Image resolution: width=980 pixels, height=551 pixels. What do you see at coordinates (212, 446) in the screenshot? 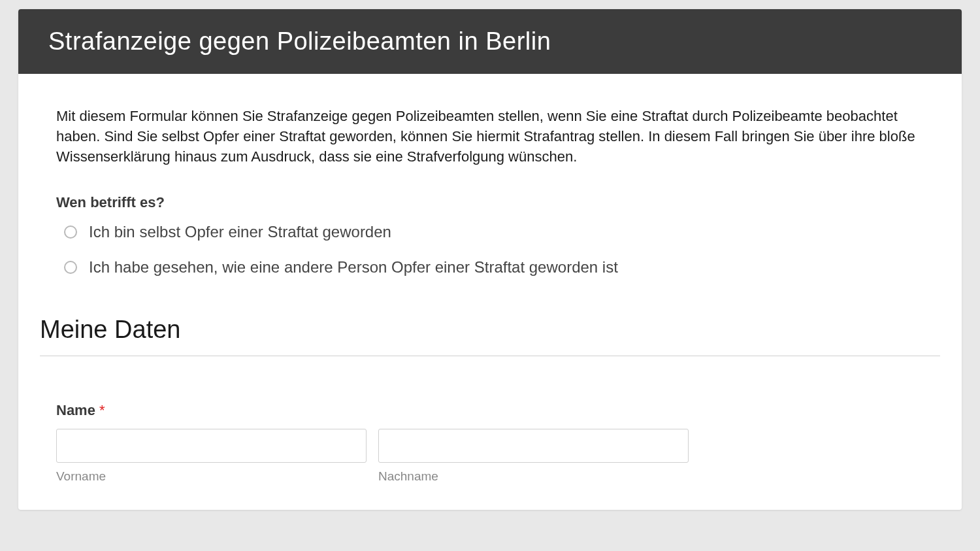
I see `first-name-input` at bounding box center [212, 446].